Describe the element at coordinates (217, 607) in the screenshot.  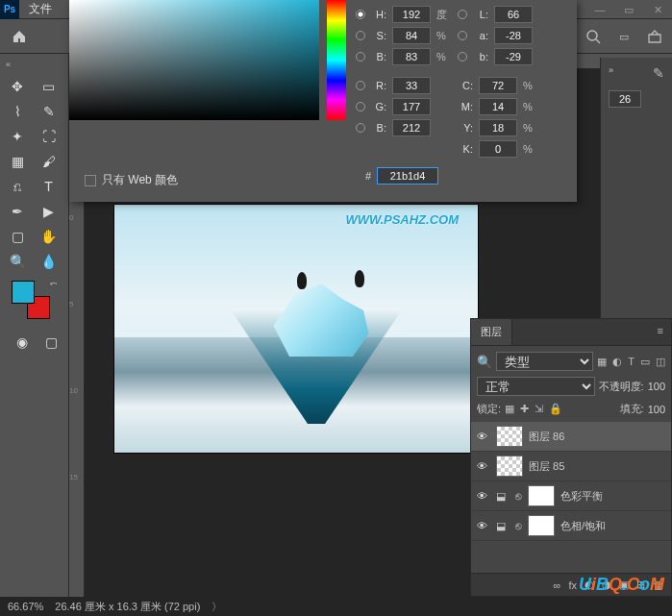
I see `status-chevron-icon: 〉` at that location.